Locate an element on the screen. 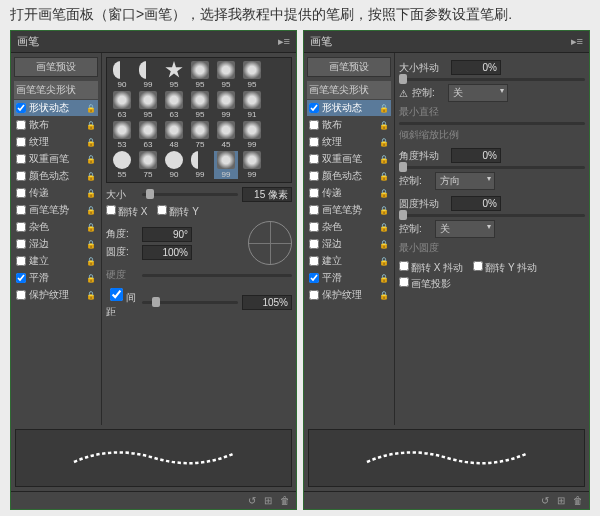  spacing-check: 间距 is located at coordinates (122, 302).